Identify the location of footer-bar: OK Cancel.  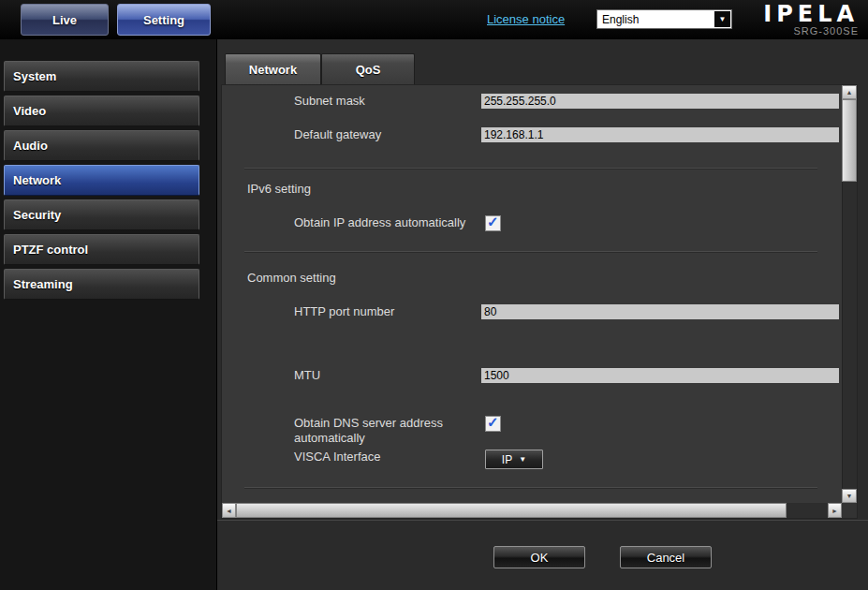
(543, 554).